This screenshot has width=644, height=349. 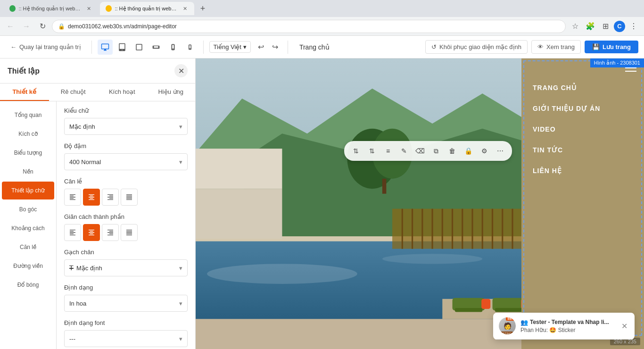 What do you see at coordinates (268, 47) in the screenshot?
I see `undo-redo-buttons: ↩ ↪` at bounding box center [268, 47].